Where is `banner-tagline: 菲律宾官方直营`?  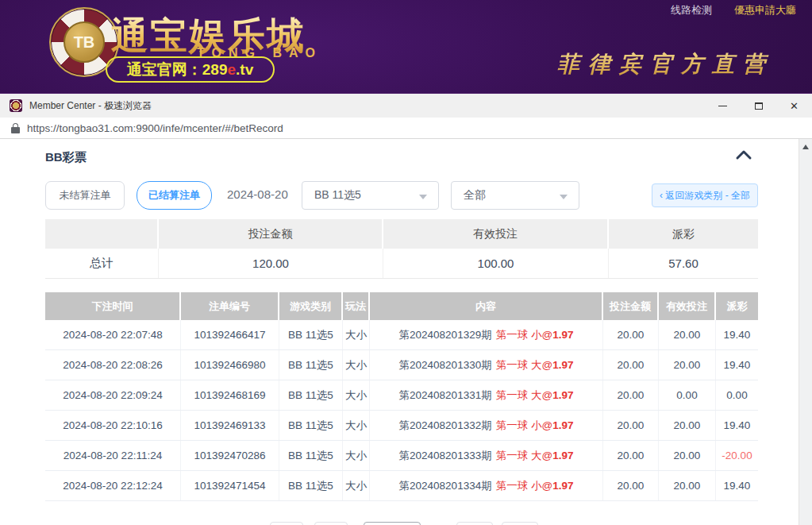
banner-tagline: 菲律宾官方直营 is located at coordinates (665, 64).